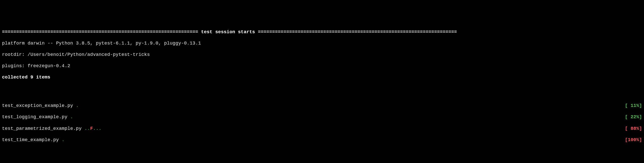  What do you see at coordinates (39, 106) in the screenshot?
I see `test-file: test_exception_example.py` at bounding box center [39, 106].